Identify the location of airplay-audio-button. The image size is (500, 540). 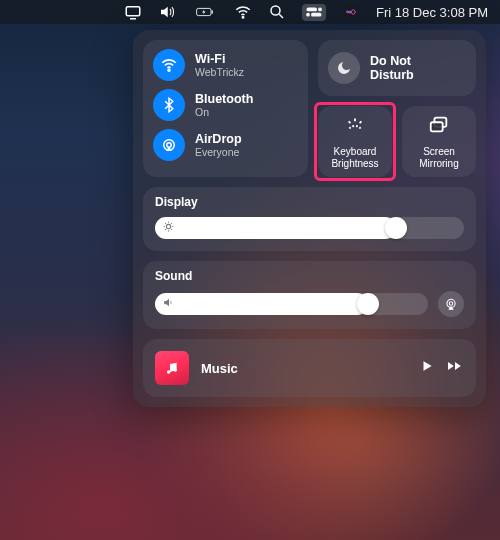
(451, 304).